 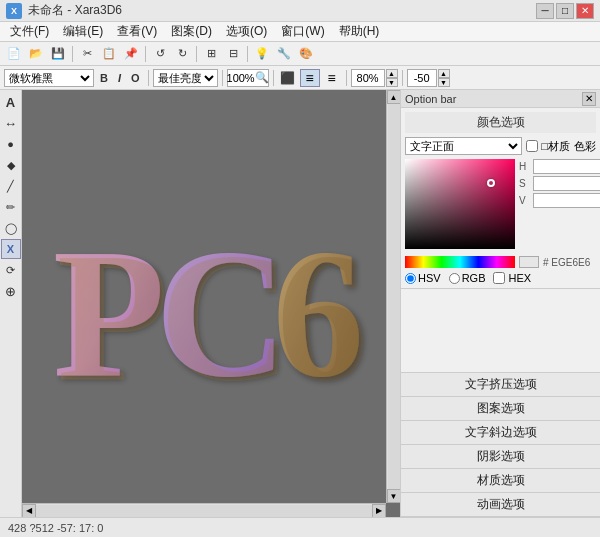 What do you see at coordinates (113, 317) in the screenshot?
I see `svg-text: P` at bounding box center [113, 317].